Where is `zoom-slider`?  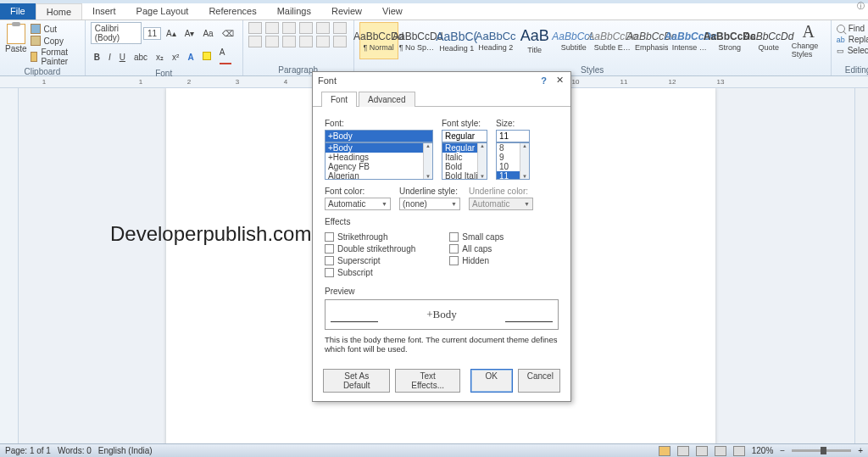
zoom-slider is located at coordinates (821, 451).